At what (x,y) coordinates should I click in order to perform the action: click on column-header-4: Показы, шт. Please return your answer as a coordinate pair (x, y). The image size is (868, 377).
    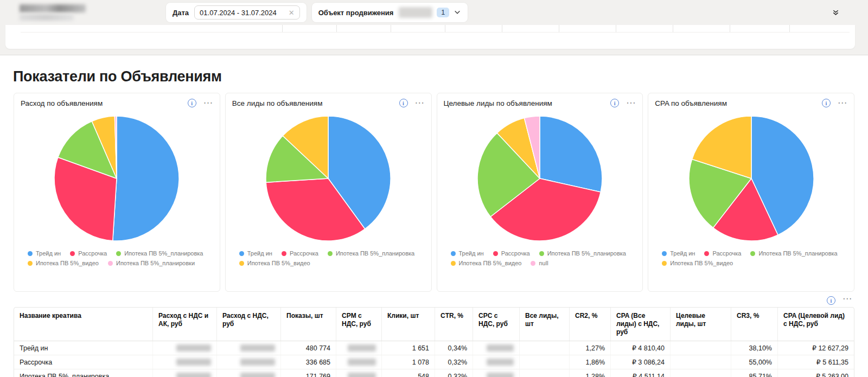
    Looking at the image, I should click on (309, 324).